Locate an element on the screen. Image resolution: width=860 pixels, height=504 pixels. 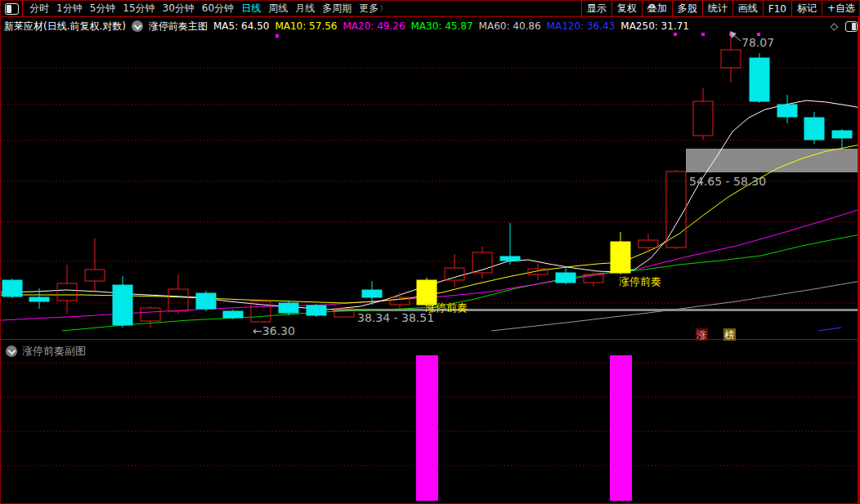
tools-menu: 显示复权叠加多股统计画线F10标记+自选 is located at coordinates (721, 8).